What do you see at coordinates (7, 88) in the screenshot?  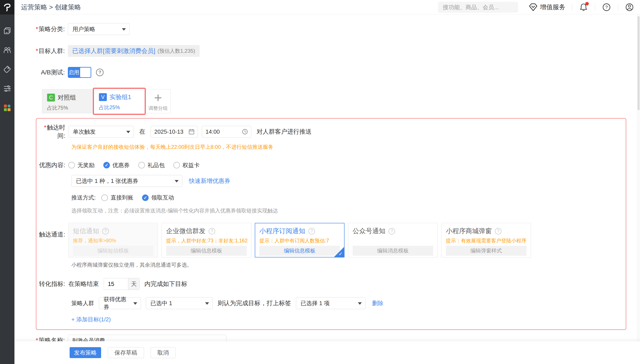 I see `sidebar-item-settings` at bounding box center [7, 88].